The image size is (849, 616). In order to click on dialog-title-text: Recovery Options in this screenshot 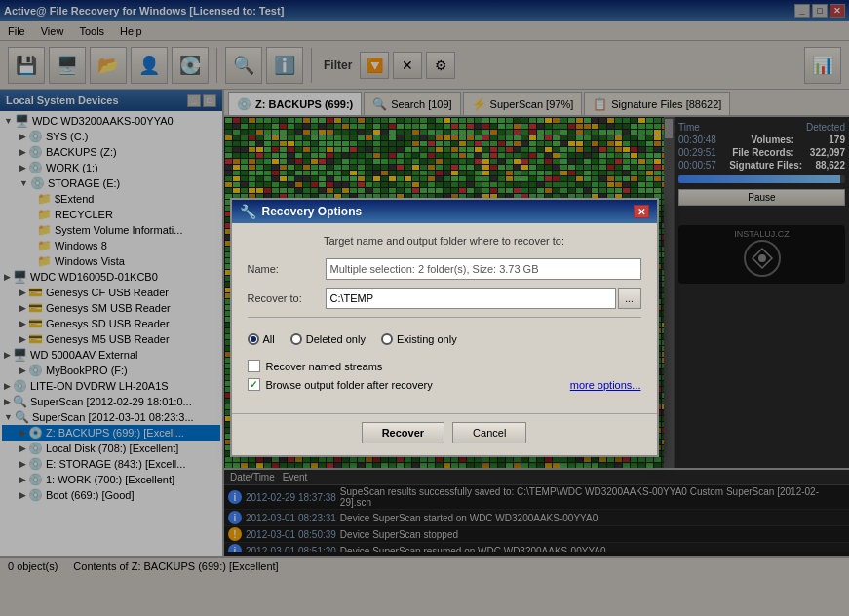, I will do `click(312, 212)`.